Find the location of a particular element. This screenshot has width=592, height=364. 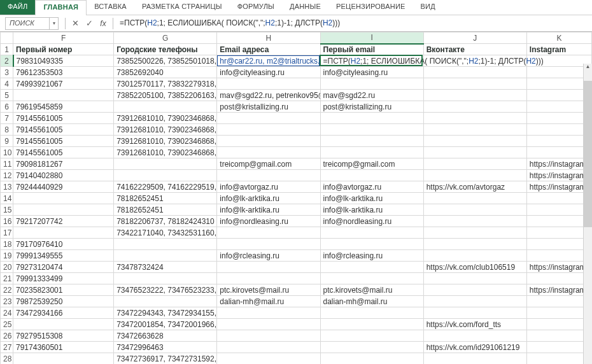

column-header-J: J is located at coordinates (475, 38).